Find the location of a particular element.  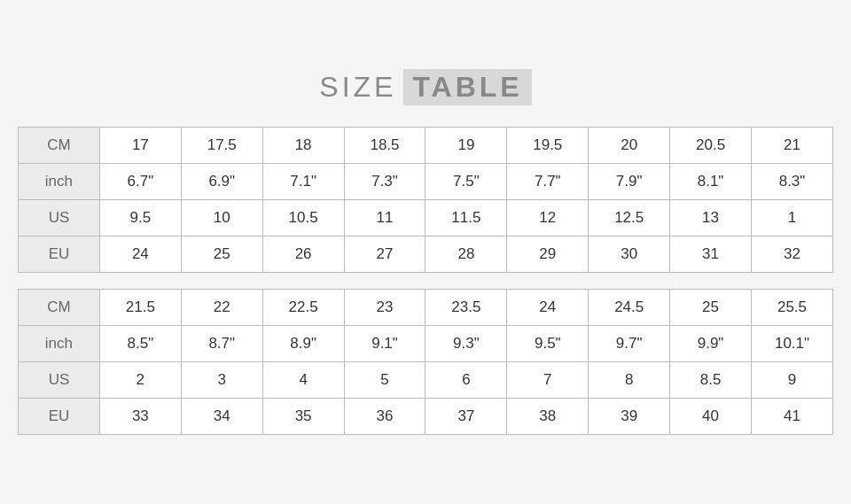

table-cell: 7.5" is located at coordinates (466, 182).